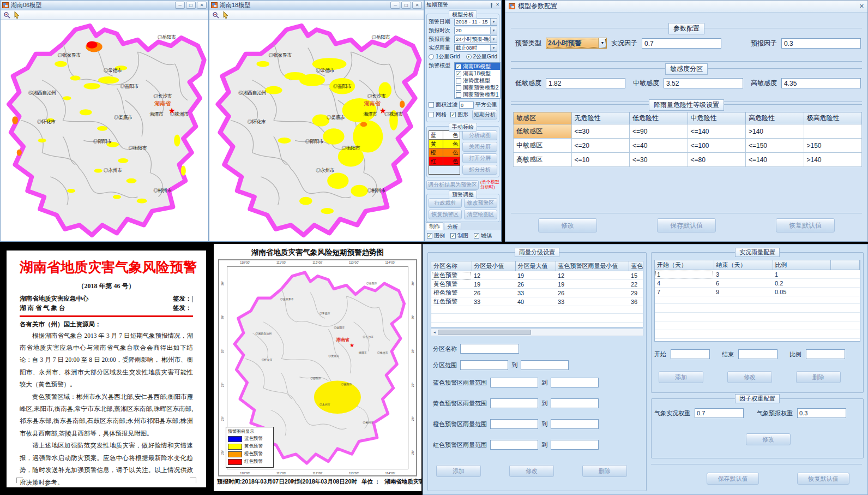  I want to click on graph-checkbox: ✓, so click(453, 115).